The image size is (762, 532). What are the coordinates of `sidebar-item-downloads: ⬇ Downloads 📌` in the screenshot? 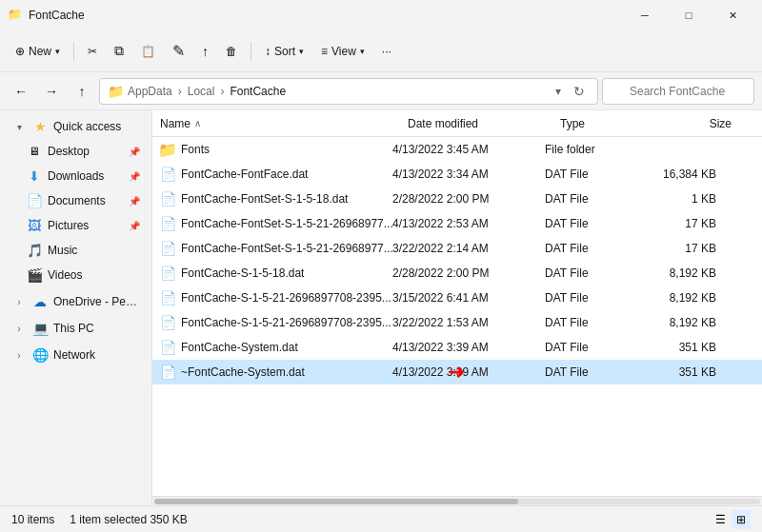 It's located at (76, 176).